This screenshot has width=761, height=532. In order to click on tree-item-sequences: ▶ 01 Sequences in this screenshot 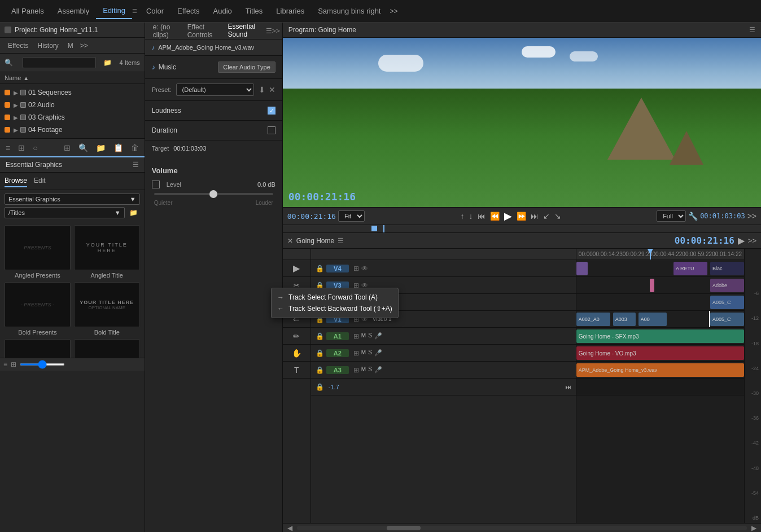, I will do `click(72, 93)`.